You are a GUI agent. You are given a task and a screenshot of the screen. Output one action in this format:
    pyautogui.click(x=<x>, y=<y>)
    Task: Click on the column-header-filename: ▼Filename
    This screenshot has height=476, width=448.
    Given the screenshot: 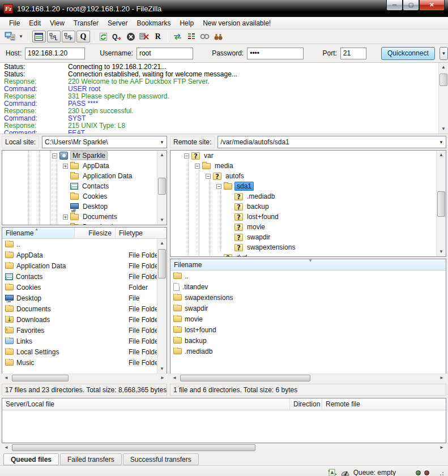 What is the action you would take?
    pyautogui.click(x=308, y=265)
    